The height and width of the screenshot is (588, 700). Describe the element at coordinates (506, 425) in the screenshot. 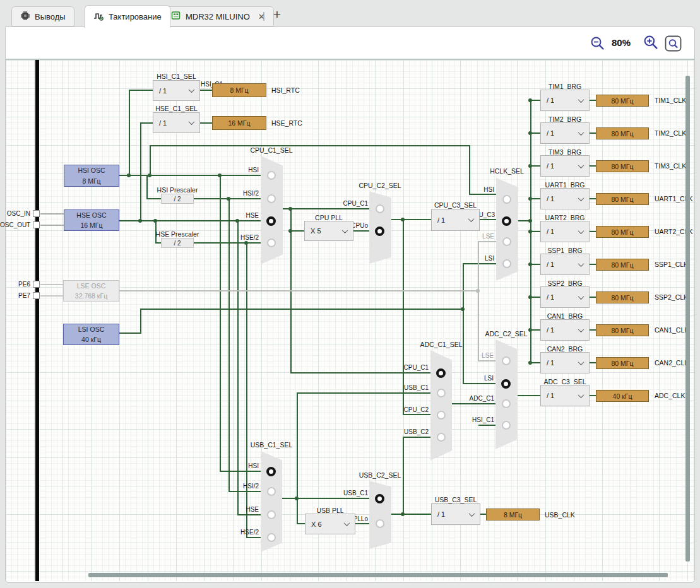

I see `radio-hsi-c1` at that location.